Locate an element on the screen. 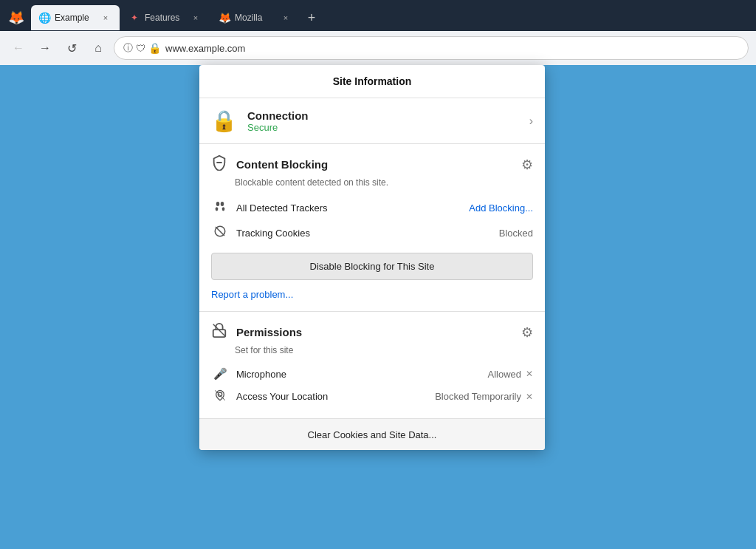  clear-cookies-button: Clear Cookies and Site Data... is located at coordinates (372, 434).